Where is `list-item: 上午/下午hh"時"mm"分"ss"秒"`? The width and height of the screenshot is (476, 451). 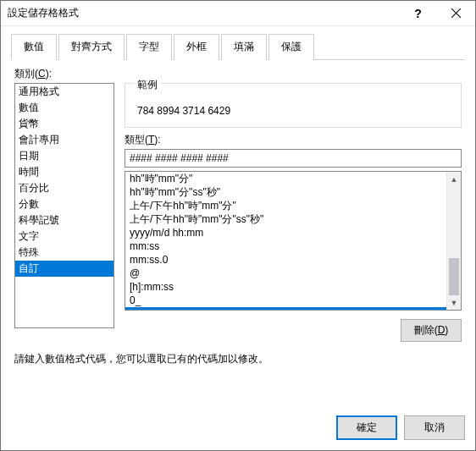
list-item: 上午/下午hh"時"mm"分"ss"秒" is located at coordinates (286, 219).